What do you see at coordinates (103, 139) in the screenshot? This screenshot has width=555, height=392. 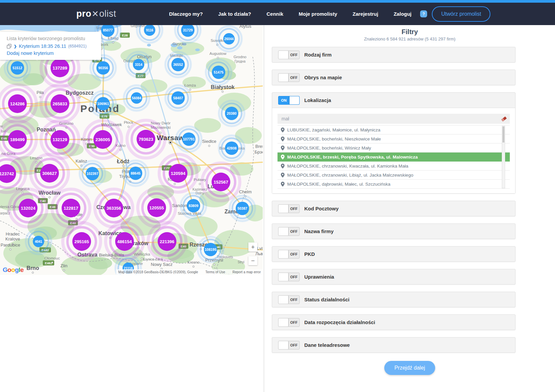 I see `map-cluster-marker: 236005` at bounding box center [103, 139].